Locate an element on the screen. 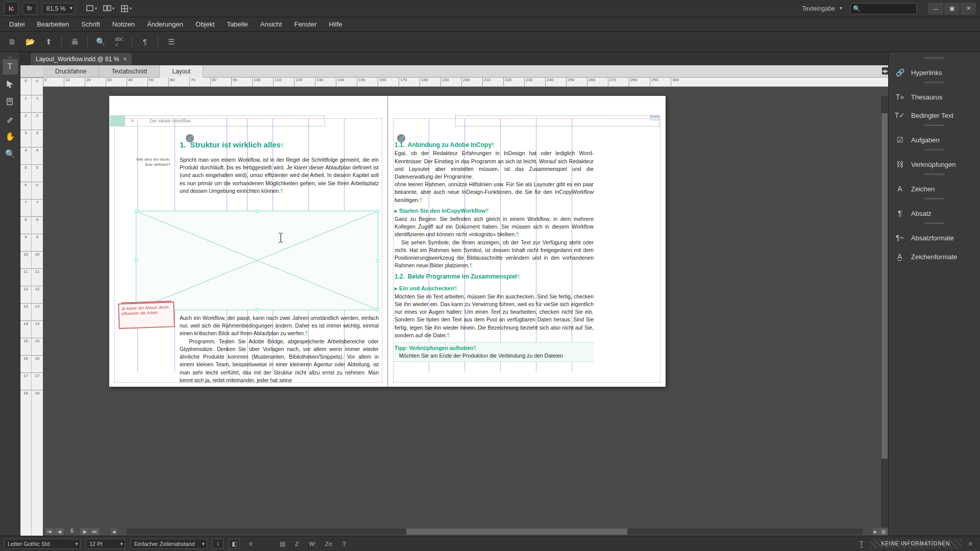 The image size is (980, 551). running-head-right: Struktur is located at coordinates (557, 121).